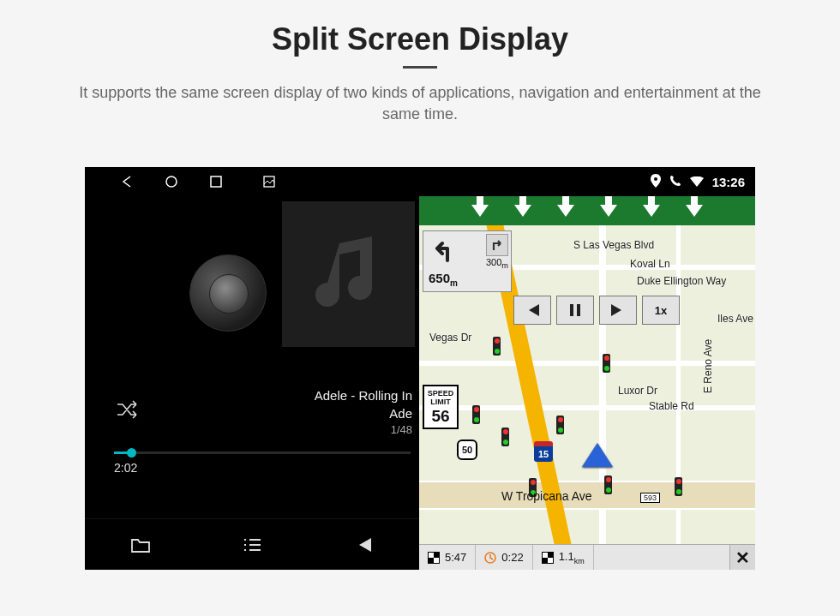 Image resolution: width=840 pixels, height=616 pixels. What do you see at coordinates (597, 455) in the screenshot?
I see `vehicle-cursor-icon` at bounding box center [597, 455].